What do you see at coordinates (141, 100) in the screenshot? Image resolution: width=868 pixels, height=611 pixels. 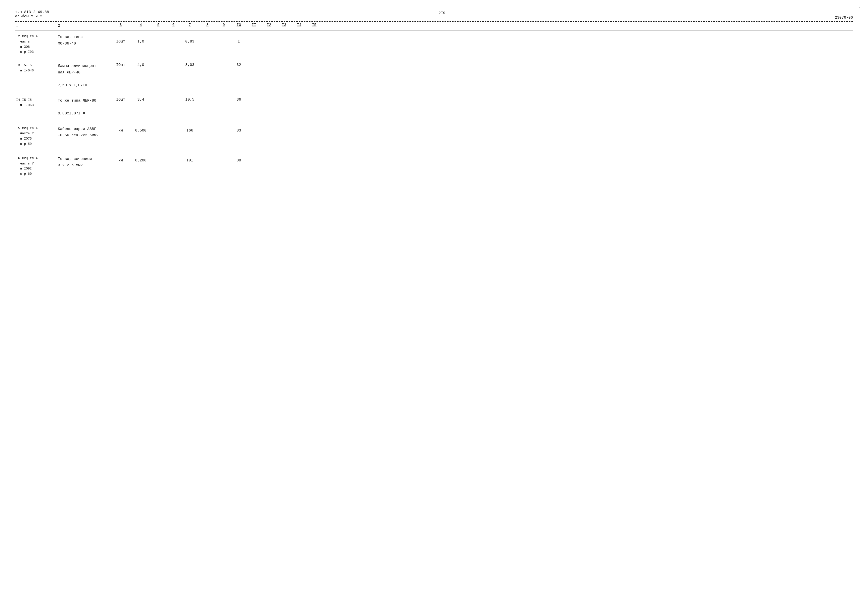 I see `row3-col4: 3,4` at bounding box center [141, 100].